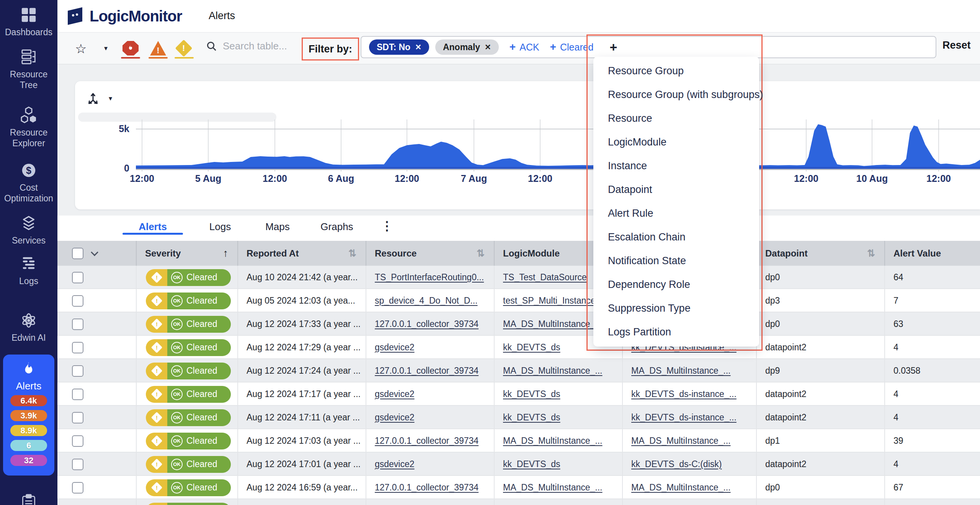 This screenshot has height=505, width=980. What do you see at coordinates (519, 417) in the screenshot?
I see `table-row: ! OK Cleared Aug 12 2024 17:11 (a year .…` at bounding box center [519, 417].